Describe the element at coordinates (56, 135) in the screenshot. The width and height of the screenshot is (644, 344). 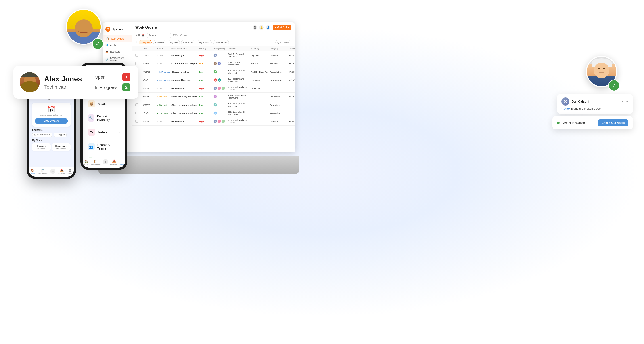
I see `shortcut-support-icon: ?` at that location.